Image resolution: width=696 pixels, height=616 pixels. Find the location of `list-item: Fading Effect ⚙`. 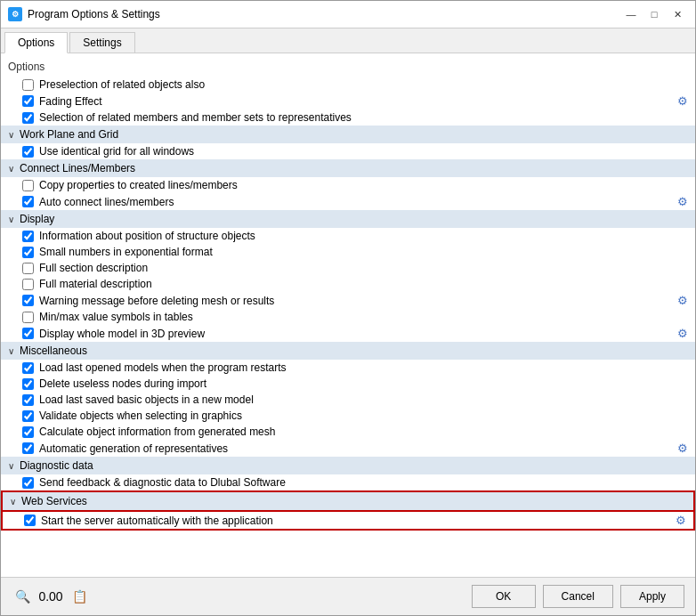

list-item: Fading Effect ⚙ is located at coordinates (348, 101).